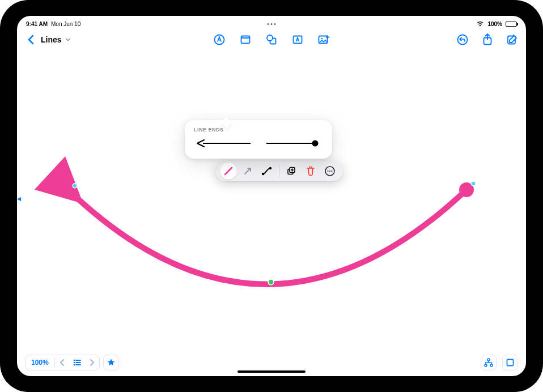 The height and width of the screenshot is (392, 543). What do you see at coordinates (480, 24) in the screenshot?
I see `wifi-icon` at bounding box center [480, 24].